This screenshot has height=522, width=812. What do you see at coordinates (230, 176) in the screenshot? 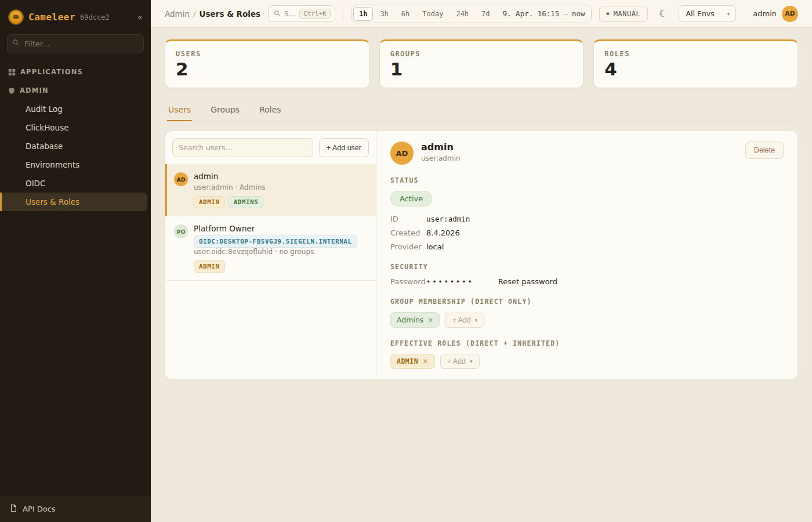
I see `user-name: admin` at bounding box center [230, 176].